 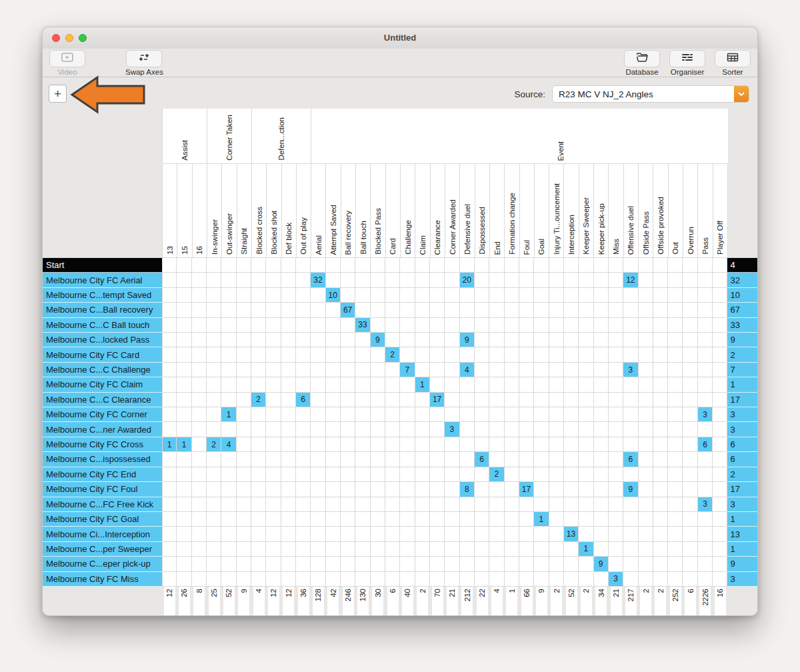 What do you see at coordinates (642, 63) in the screenshot?
I see `database-button: Database` at bounding box center [642, 63].